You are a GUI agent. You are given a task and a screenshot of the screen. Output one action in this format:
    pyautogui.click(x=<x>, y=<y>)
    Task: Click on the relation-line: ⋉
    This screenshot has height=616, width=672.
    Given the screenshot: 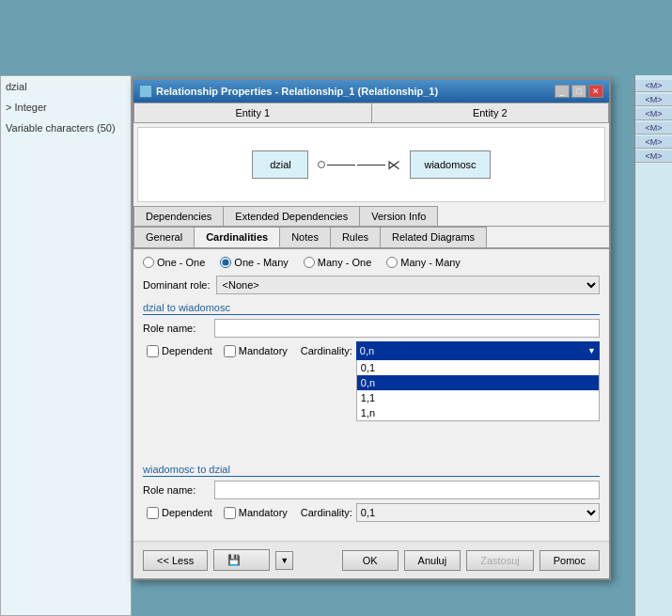 What is the action you would take?
    pyautogui.click(x=359, y=165)
    